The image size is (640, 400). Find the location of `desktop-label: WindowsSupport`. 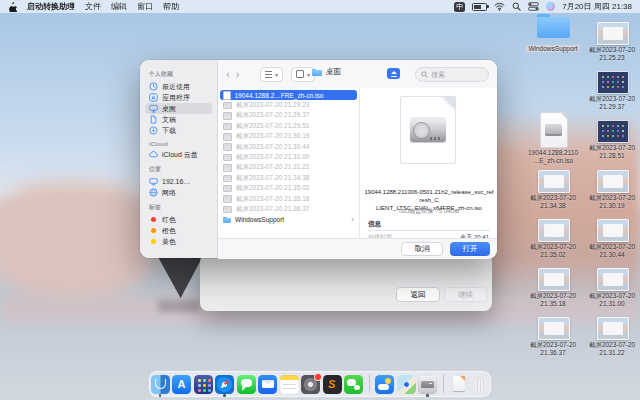

desktop-label: WindowsSupport is located at coordinates (553, 49).